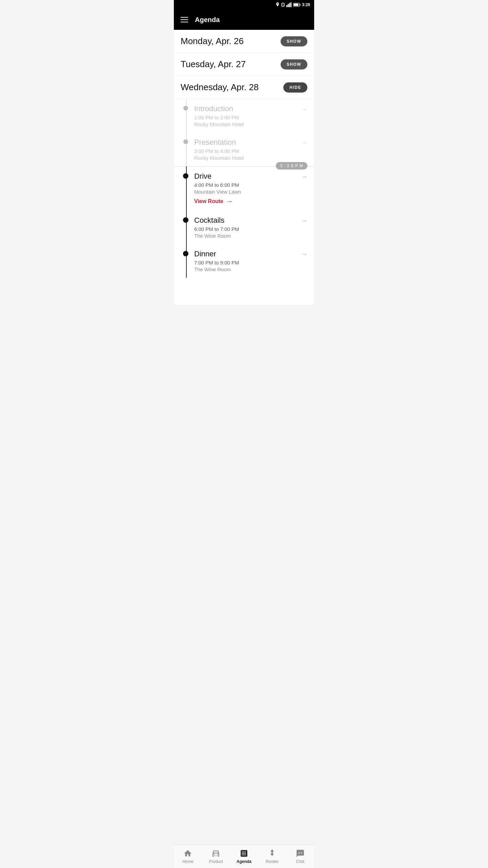  What do you see at coordinates (296, 87) in the screenshot?
I see `wednesday-hide-button: HIDE` at bounding box center [296, 87].